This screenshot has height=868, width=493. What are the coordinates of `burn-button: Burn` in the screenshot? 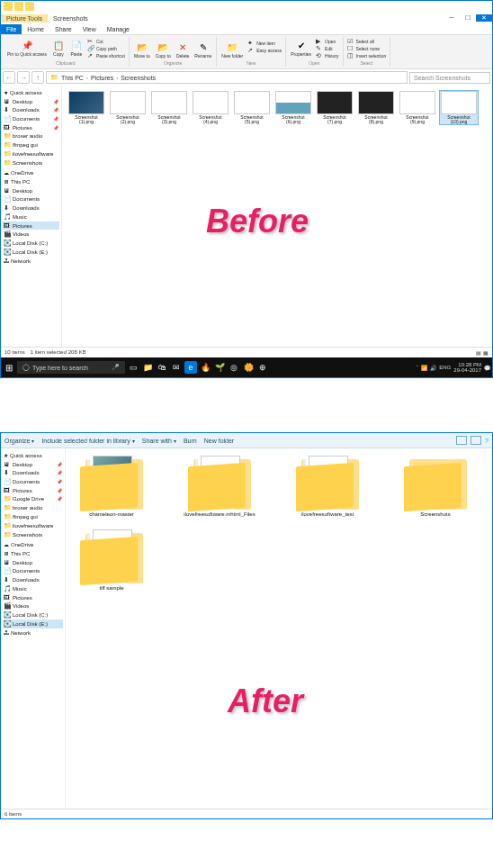 It's located at (191, 441).